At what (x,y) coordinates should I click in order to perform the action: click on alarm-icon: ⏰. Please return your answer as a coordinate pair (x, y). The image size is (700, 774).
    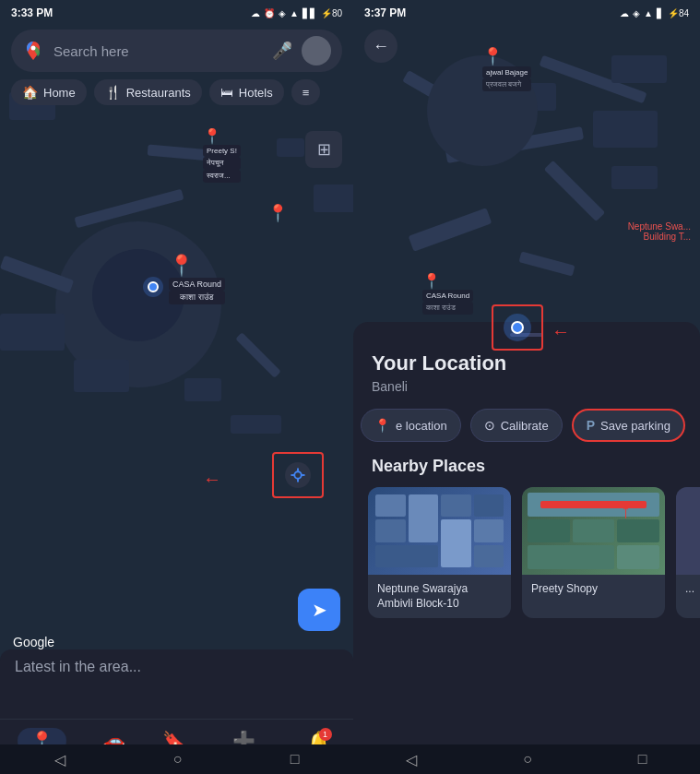
    Looking at the image, I should click on (269, 13).